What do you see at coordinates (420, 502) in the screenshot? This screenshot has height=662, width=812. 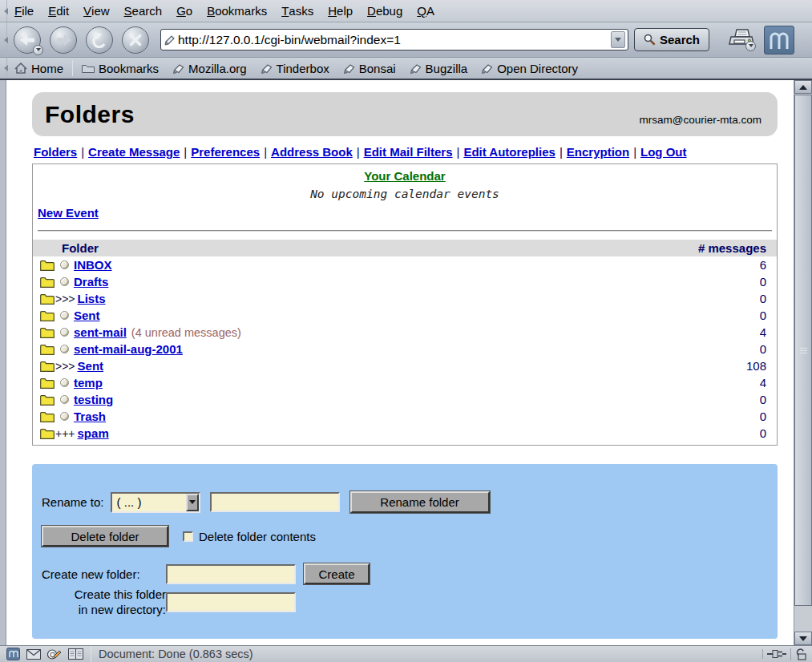 I see `rename-folder-button: Rename folder` at bounding box center [420, 502].